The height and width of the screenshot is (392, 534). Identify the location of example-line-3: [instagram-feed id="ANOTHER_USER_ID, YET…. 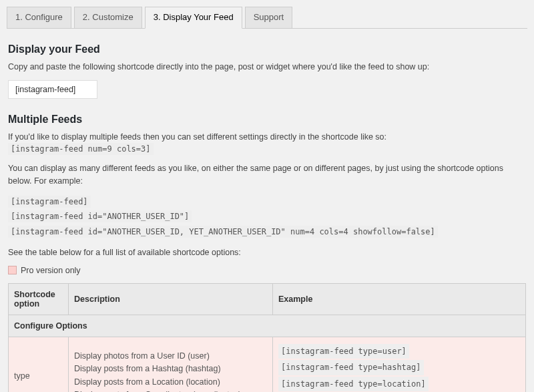
(223, 232).